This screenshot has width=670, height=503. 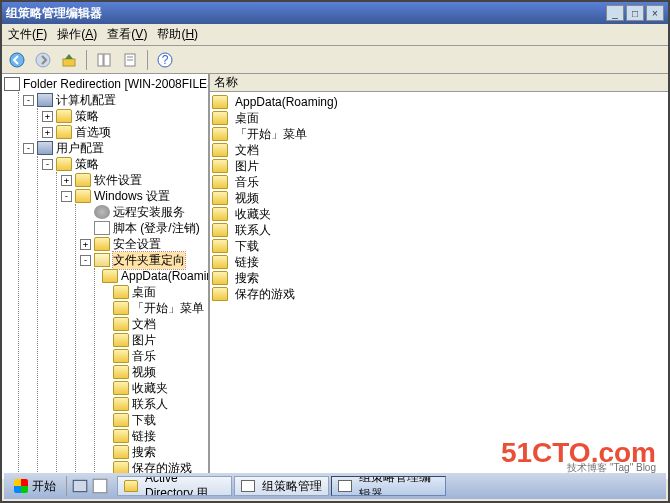 I want to click on menu-view: 查看(V), so click(x=127, y=34).